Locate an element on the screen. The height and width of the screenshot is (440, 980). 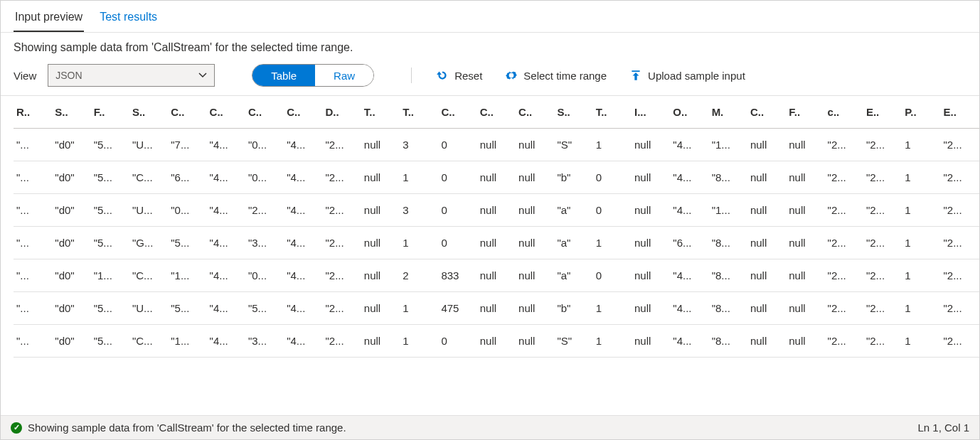
toolbar: View JSON Table Raw Reset Select time ra… is located at coordinates (490, 78).